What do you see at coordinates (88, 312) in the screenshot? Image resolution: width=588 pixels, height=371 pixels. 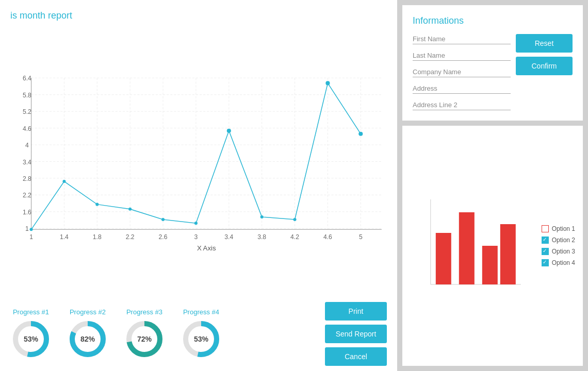 I see `progress-label-2: Progress #2` at bounding box center [88, 312].